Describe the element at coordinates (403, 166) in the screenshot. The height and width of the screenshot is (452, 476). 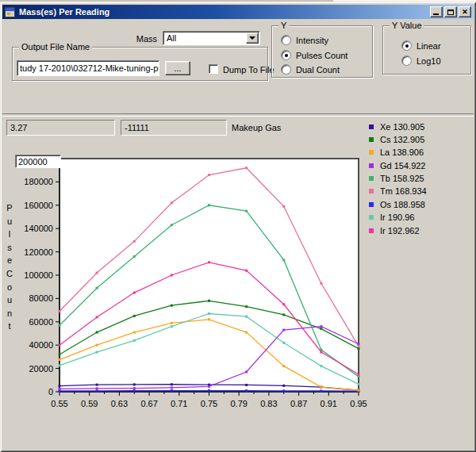
I see `legend-item-label: Gd 154.922` at that location.